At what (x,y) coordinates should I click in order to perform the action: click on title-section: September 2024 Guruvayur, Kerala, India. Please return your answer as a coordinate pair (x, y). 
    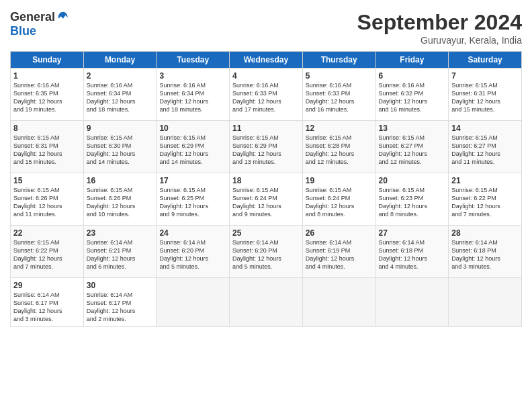
    Looking at the image, I should click on (439, 28).